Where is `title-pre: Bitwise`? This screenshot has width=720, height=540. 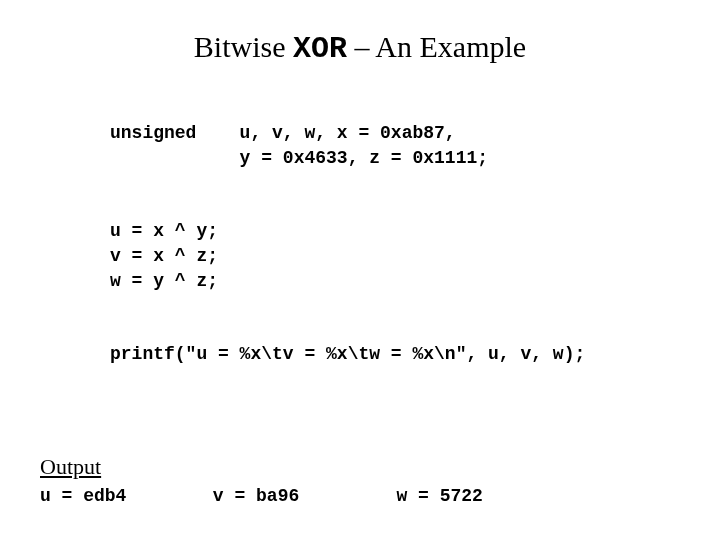 title-pre: Bitwise is located at coordinates (244, 46).